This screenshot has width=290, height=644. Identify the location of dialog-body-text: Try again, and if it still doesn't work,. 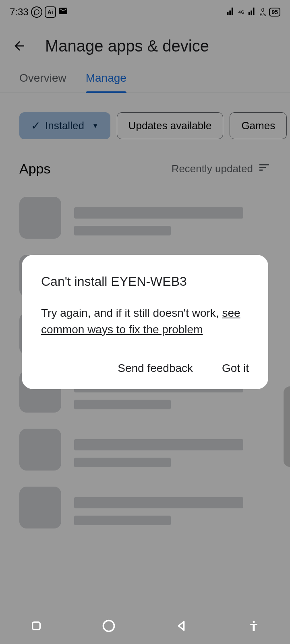
(131, 313).